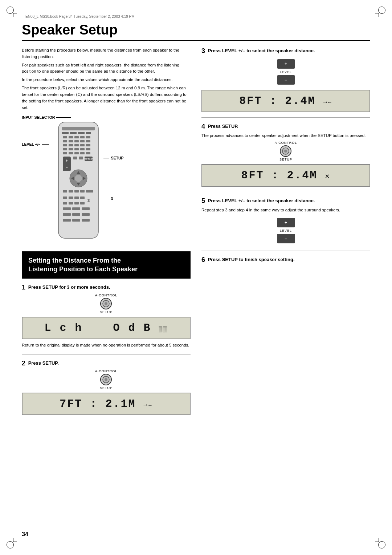 Image resolution: width=392 pixels, height=555 pixels. Describe the element at coordinates (106, 265) in the screenshot. I see `section-title-box: Setting the Distance From the Listening …` at that location.